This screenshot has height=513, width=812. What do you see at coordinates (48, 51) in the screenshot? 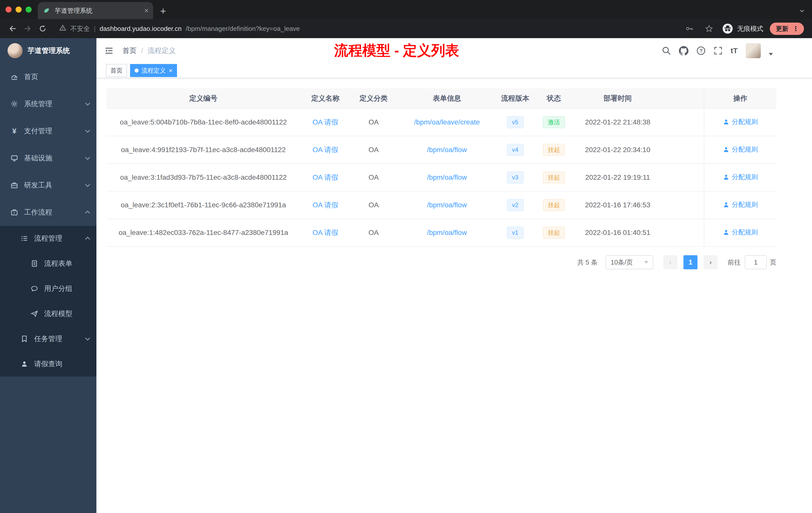
I see `sidebar-logo: 芋道管理系统` at bounding box center [48, 51].